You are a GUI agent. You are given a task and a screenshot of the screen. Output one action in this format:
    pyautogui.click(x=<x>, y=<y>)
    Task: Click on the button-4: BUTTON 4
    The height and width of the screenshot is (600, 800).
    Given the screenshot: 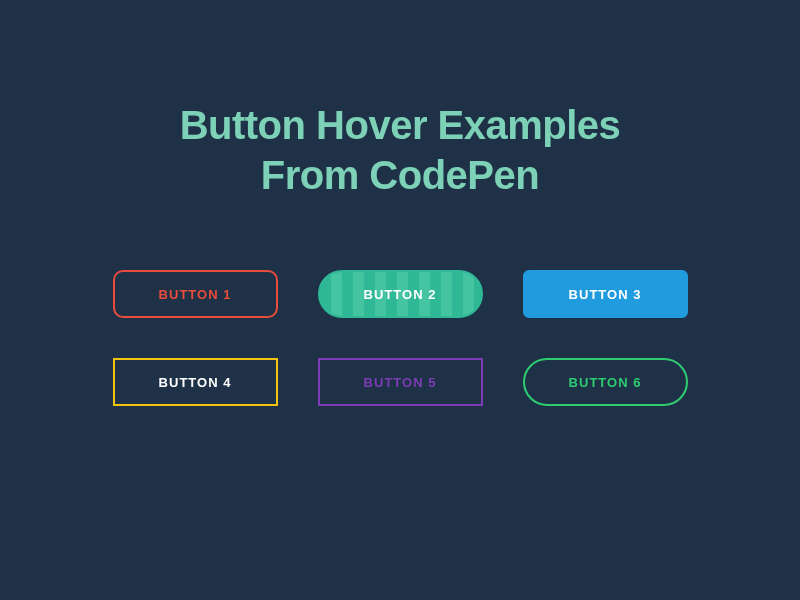 What is the action you would take?
    pyautogui.click(x=196, y=382)
    